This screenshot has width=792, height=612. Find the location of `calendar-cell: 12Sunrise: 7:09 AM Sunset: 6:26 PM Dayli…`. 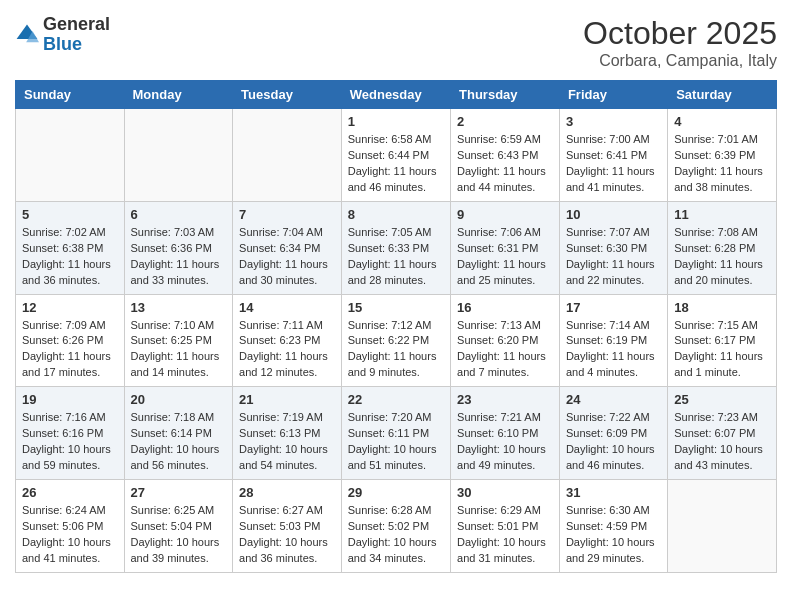

calendar-cell: 12Sunrise: 7:09 AM Sunset: 6:26 PM Dayli… is located at coordinates (70, 340).